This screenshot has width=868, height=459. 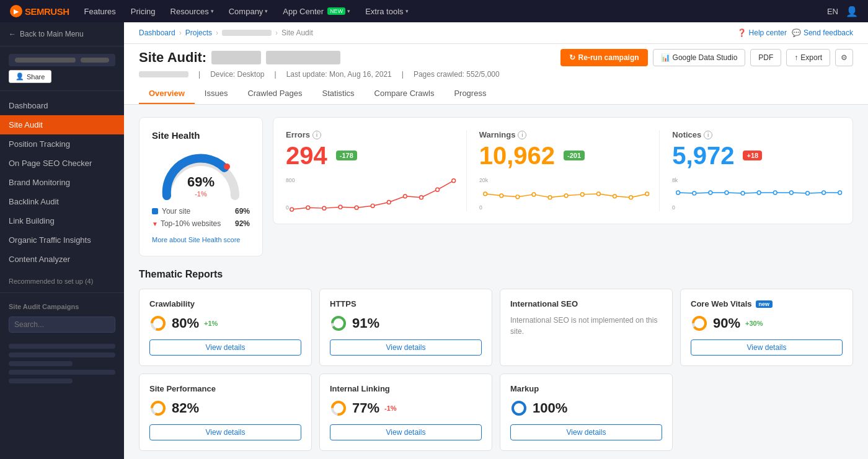 I want to click on cwv-donut, so click(x=699, y=323).